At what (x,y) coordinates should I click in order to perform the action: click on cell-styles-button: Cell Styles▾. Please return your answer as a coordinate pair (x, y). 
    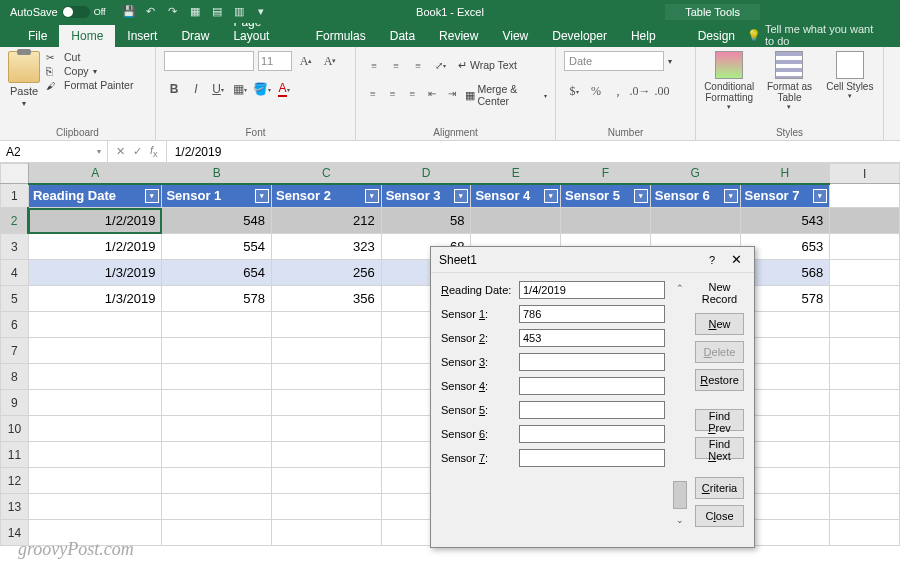
    Looking at the image, I should click on (850, 81).